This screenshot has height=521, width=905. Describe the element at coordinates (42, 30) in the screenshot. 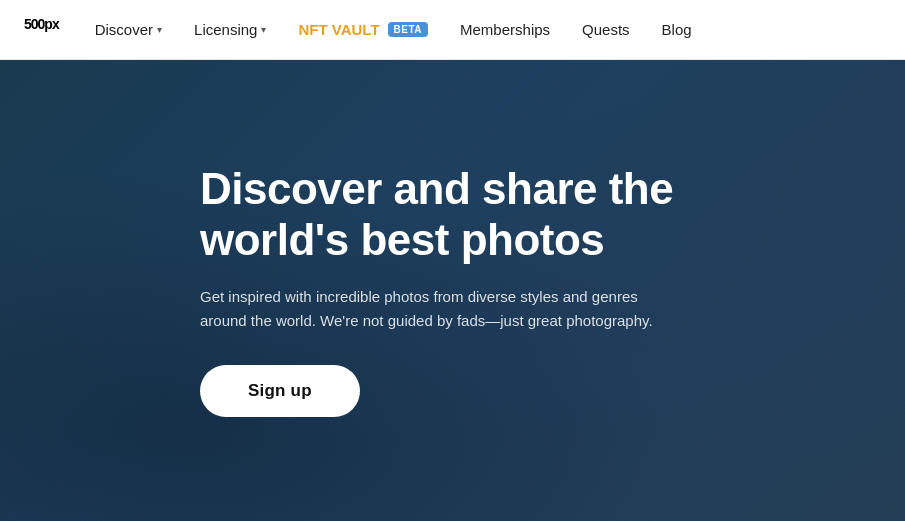

I see `logo: 500px` at that location.